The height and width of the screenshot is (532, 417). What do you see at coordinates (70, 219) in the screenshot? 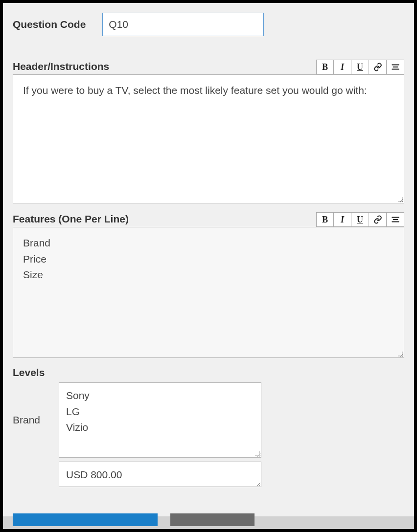
I see `features-label: Features (One Per Line)` at bounding box center [70, 219].